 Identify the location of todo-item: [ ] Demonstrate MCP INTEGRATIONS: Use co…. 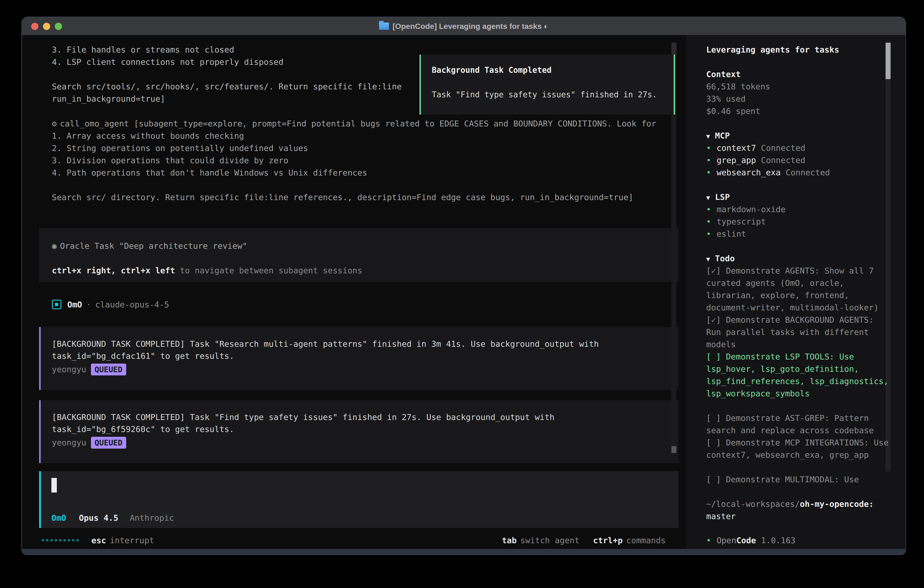
(798, 449).